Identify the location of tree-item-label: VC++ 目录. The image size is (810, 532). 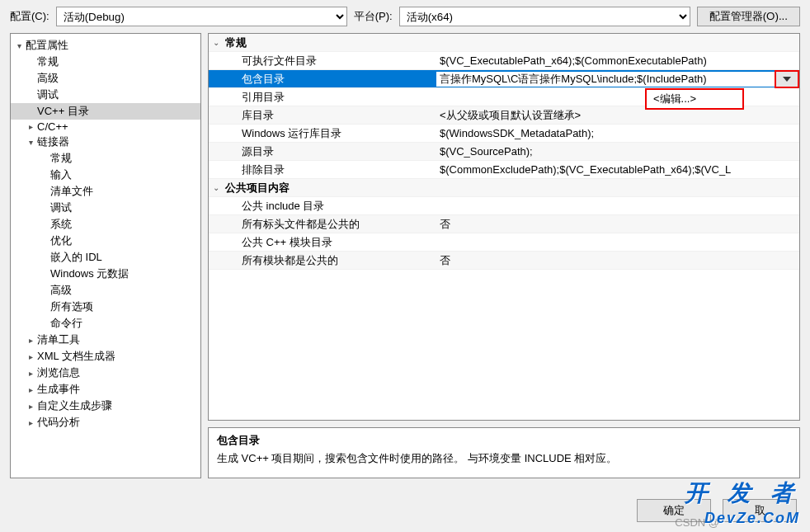
(63, 111).